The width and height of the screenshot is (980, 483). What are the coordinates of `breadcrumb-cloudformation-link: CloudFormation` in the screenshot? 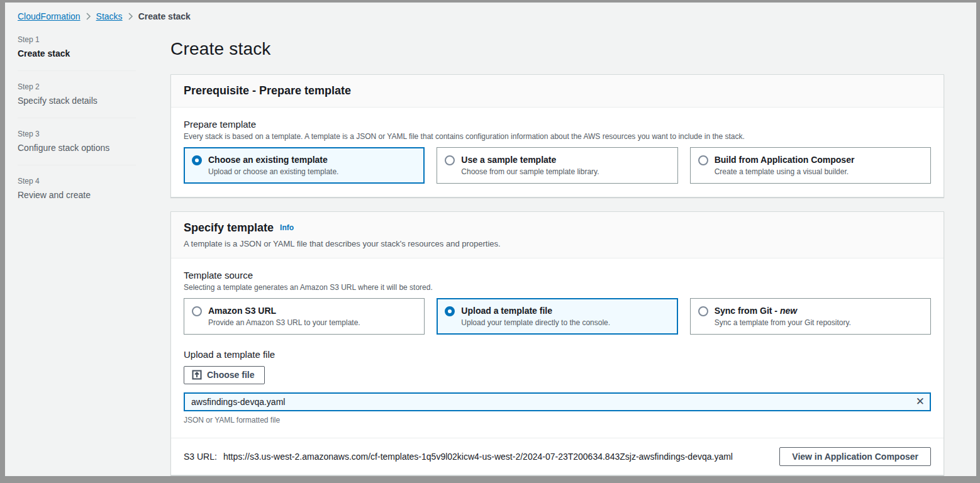 It's located at (49, 16).